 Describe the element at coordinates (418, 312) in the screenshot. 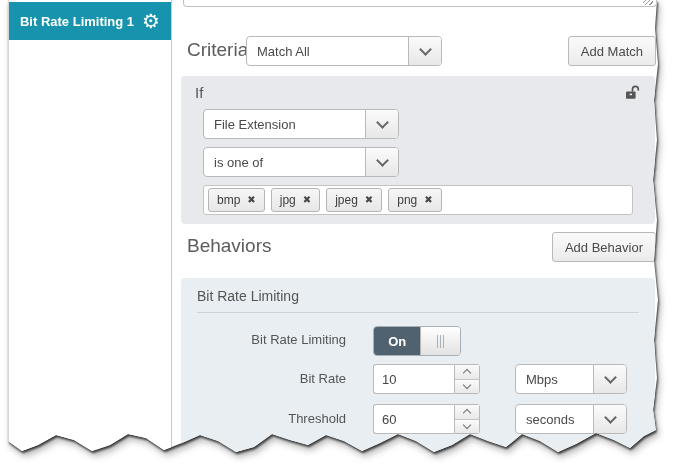

I see `divider` at that location.